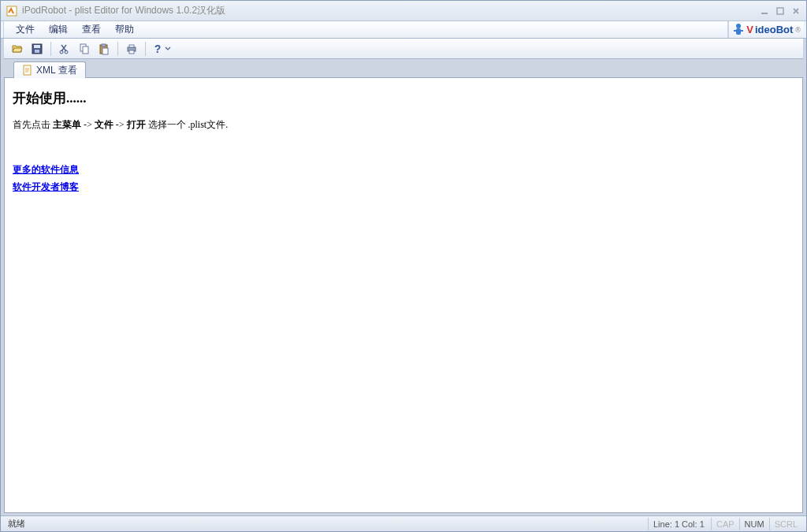 Image resolution: width=807 pixels, height=532 pixels. I want to click on status-scrl: SCRL, so click(786, 524).